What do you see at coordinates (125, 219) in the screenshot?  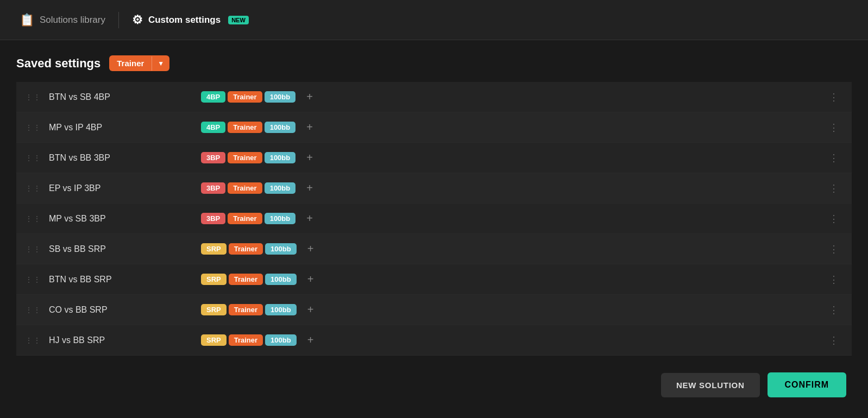 I see `row-name: MP vs SB 3BP` at bounding box center [125, 219].